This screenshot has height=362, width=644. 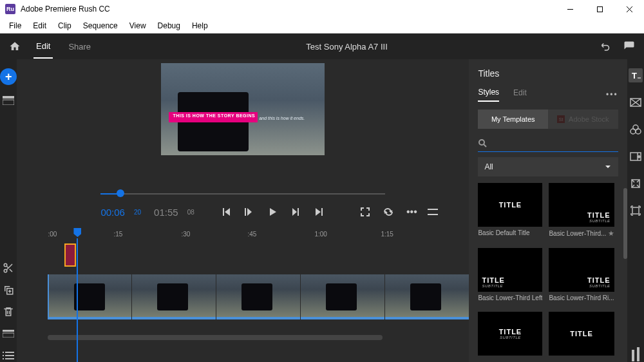 What do you see at coordinates (611, 233) in the screenshot?
I see `favorite-star-icon: ★` at bounding box center [611, 233].